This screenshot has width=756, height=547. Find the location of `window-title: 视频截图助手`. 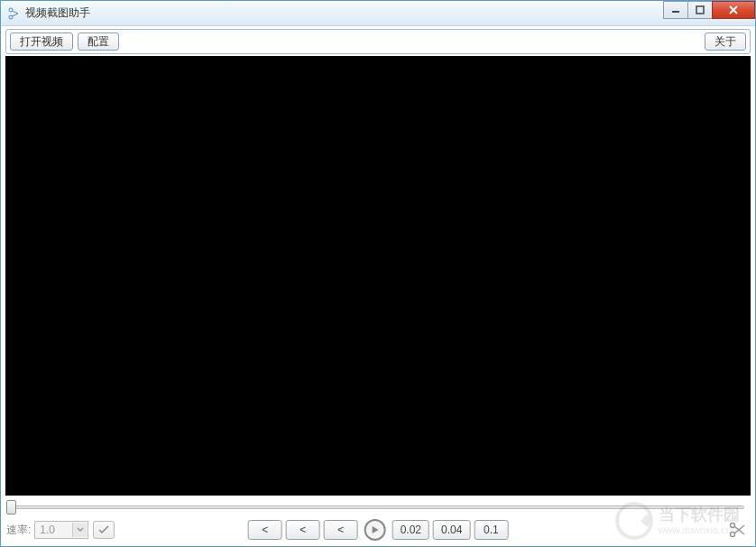

window-title: 视频截图助手 is located at coordinates (58, 13).